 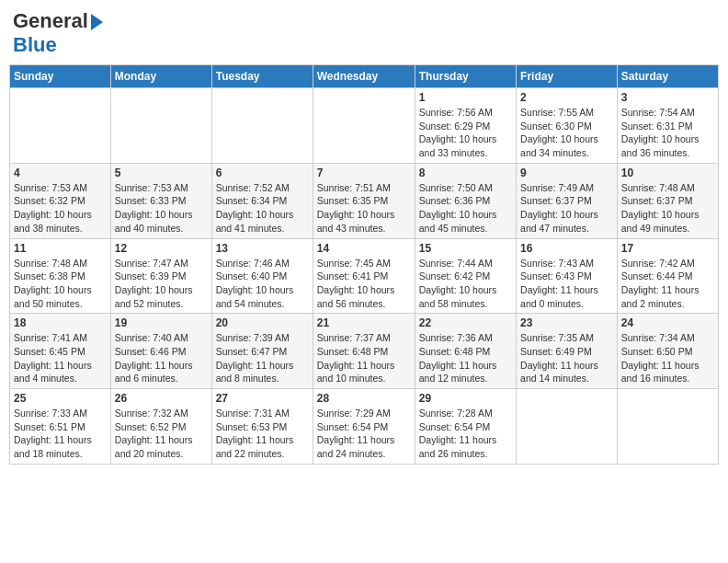 I want to click on day-info: Sunrise: 7:56 AM Sunset: 6:29 PM Dayligh…, so click(x=465, y=132).